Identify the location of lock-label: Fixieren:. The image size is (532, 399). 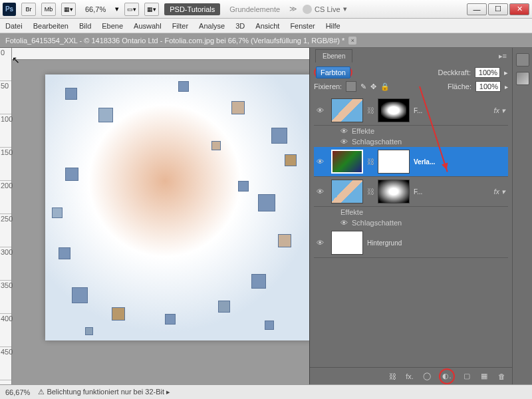
(328, 86).